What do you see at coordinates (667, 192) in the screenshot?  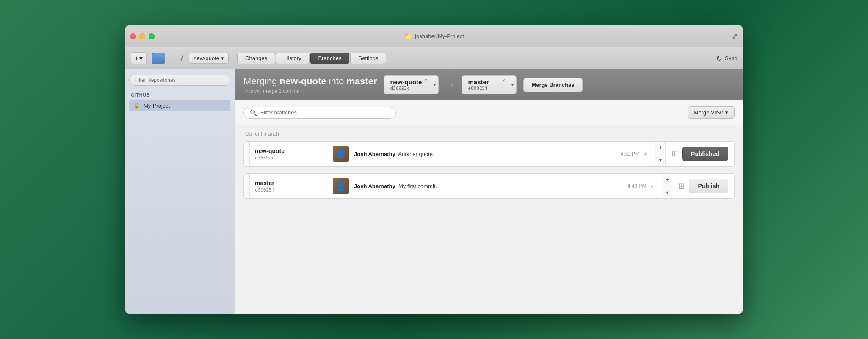 I see `action-down-master: ▾` at bounding box center [667, 192].